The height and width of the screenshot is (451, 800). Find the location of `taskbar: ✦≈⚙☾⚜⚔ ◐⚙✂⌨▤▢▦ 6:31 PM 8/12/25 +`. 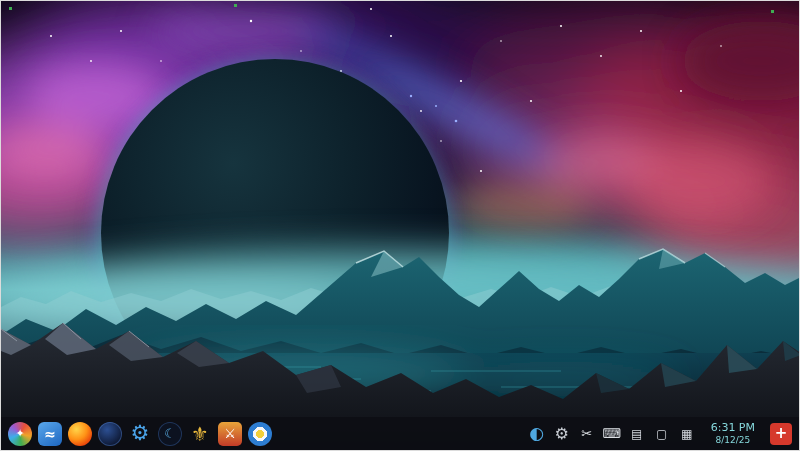

taskbar: ✦≈⚙☾⚜⚔ ◐⚙✂⌨▤▢▦ 6:31 PM 8/12/25 + is located at coordinates (400, 434).